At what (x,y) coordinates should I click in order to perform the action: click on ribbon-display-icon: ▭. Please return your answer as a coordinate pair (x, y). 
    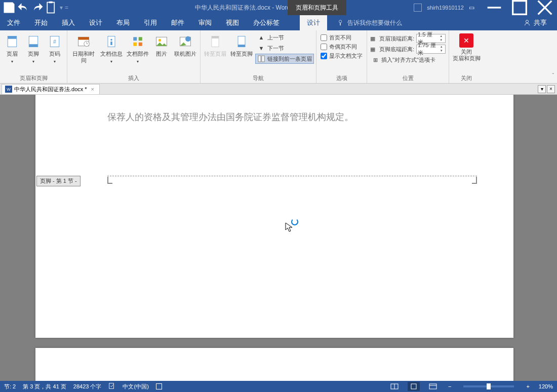
    Looking at the image, I should click on (474, 8).